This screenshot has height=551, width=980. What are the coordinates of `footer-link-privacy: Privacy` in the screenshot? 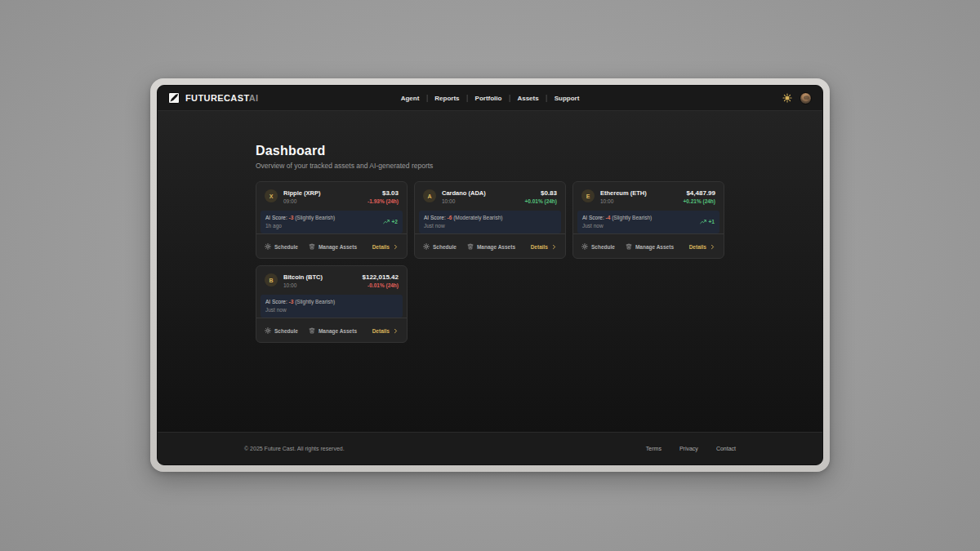 It's located at (689, 449).